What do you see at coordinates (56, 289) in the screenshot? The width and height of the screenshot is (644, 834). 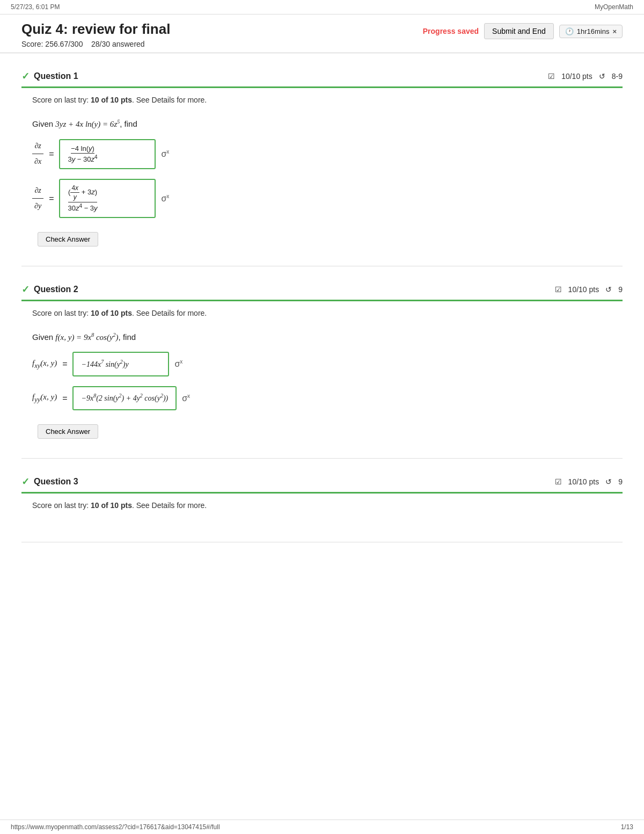 I see `question-2-label: Question 2` at bounding box center [56, 289].